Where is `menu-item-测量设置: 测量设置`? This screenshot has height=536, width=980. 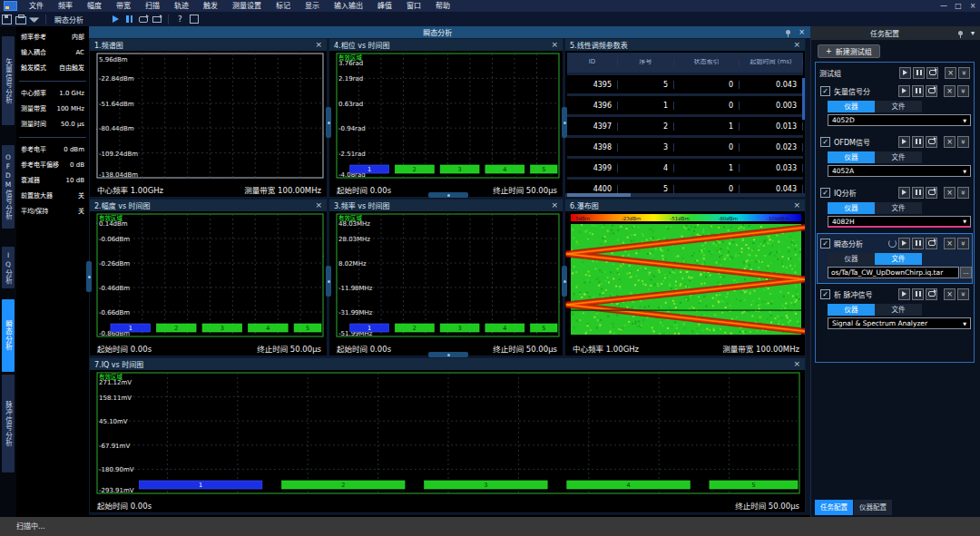
menu-item-测量设置: 测量设置 is located at coordinates (247, 5).